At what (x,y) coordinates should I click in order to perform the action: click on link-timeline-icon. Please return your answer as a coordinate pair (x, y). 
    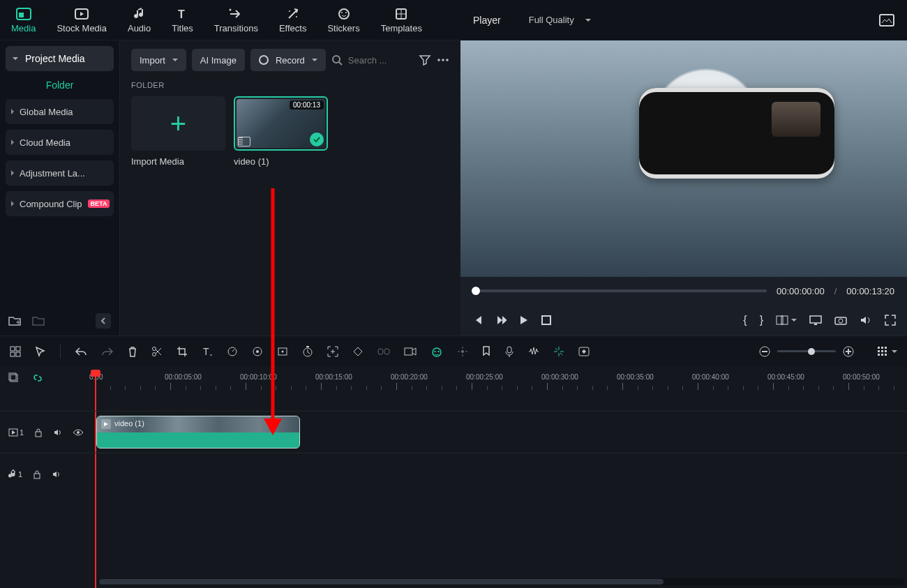
    Looking at the image, I should click on (38, 378).